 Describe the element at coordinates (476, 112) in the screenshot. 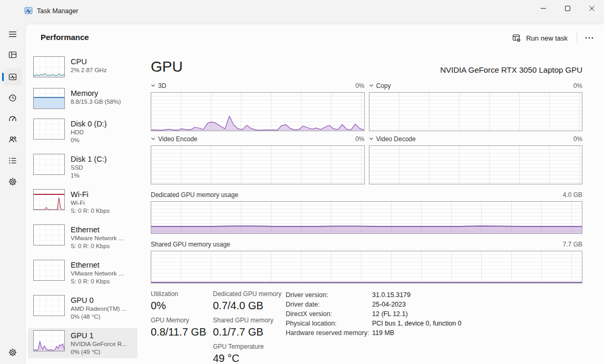

I see `gpu-copy-chart` at that location.